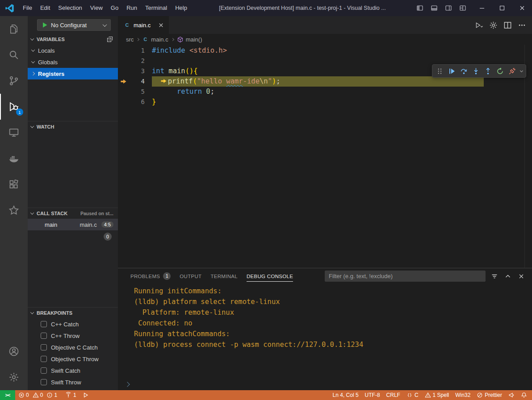 The height and width of the screenshot is (400, 532). I want to click on menu-run: Run, so click(132, 8).